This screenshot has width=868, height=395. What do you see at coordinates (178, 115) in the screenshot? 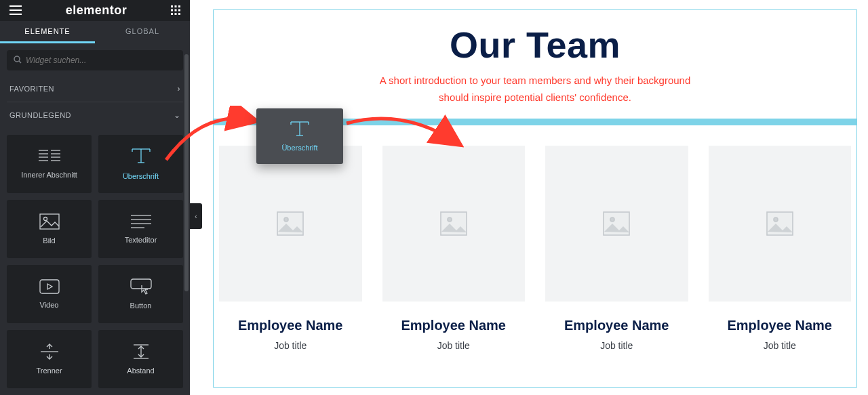
I see `chevron-down-icon: ⌄` at bounding box center [178, 115].